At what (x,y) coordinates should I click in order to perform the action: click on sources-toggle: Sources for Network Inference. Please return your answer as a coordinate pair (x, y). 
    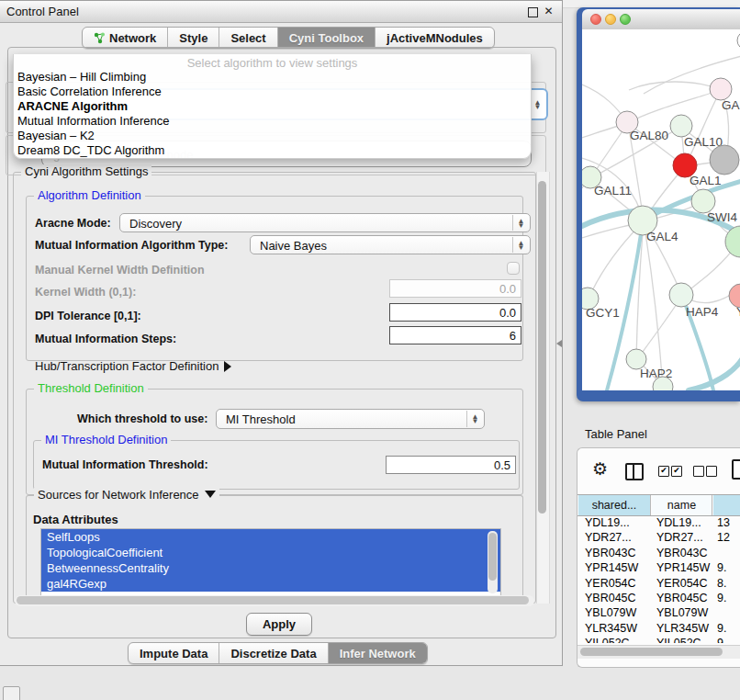
    Looking at the image, I should click on (127, 494).